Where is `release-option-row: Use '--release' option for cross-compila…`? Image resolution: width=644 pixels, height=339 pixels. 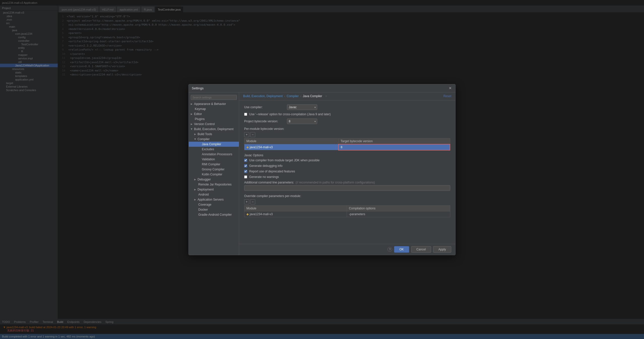
release-option-row: Use '--release' option for cross-compila… is located at coordinates (347, 114).